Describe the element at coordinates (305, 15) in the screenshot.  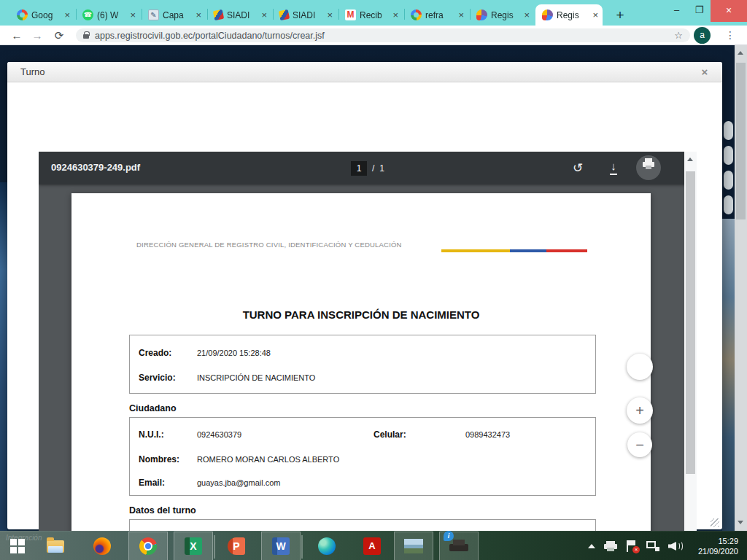
I see `tab-siadi-2: SIADI ×` at that location.